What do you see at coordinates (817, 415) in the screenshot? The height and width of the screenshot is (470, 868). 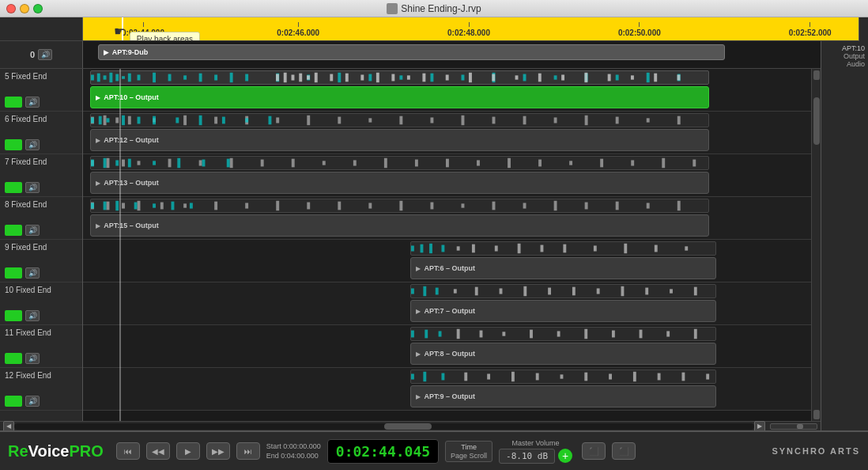 I see `scroll-down-btn` at bounding box center [817, 415].